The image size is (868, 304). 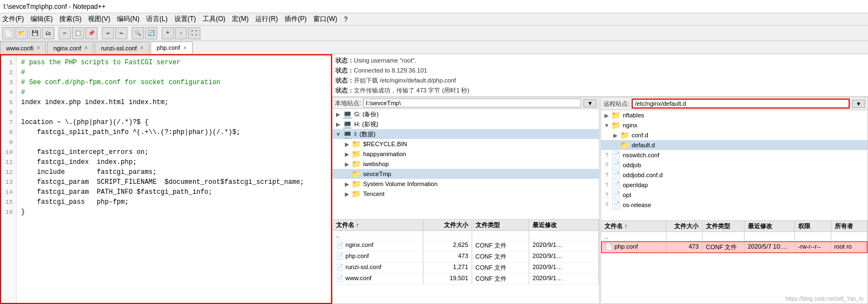 What do you see at coordinates (466, 257) in the screenshot?
I see `local-file-php: 📄 php.conf 473 CONF 文件 2020/9/1…` at bounding box center [466, 257].